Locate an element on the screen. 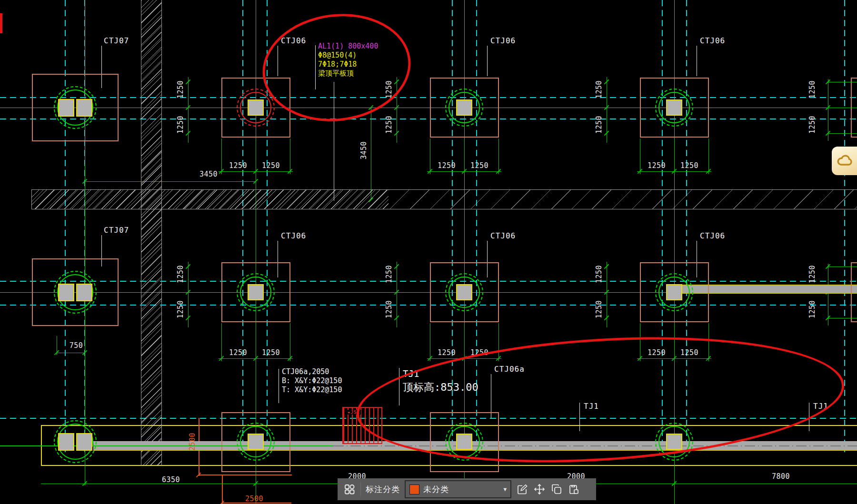 The width and height of the screenshot is (857, 504). dimension-text: 6350 is located at coordinates (171, 480).